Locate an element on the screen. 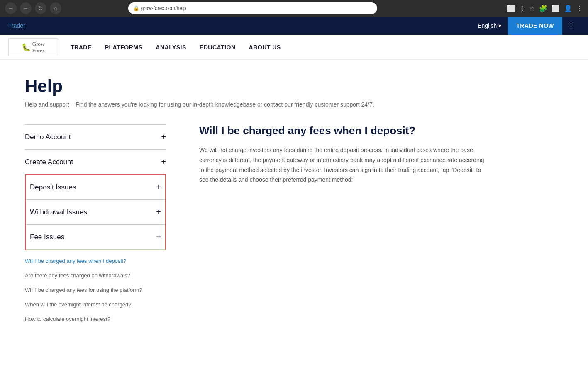 Image resolution: width=588 pixels, height=381 pixels. share-icon: ⇧ is located at coordinates (522, 8).